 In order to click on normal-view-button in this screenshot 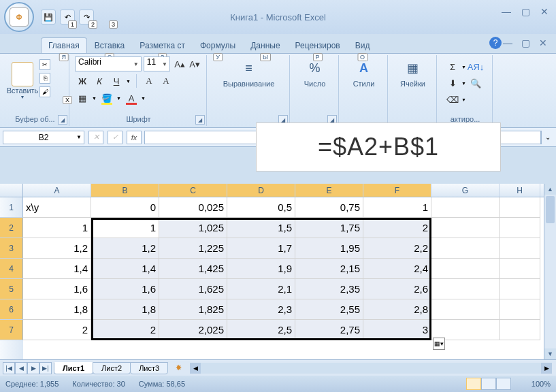, I will do `click(474, 384)`.